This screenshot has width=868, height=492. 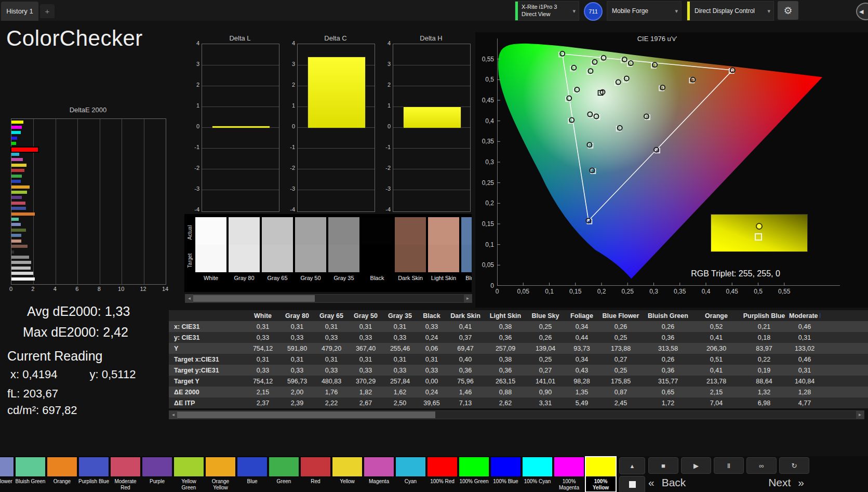 What do you see at coordinates (443, 474) in the screenshot?
I see `patch-tile-100-red: 100% Red` at bounding box center [443, 474].